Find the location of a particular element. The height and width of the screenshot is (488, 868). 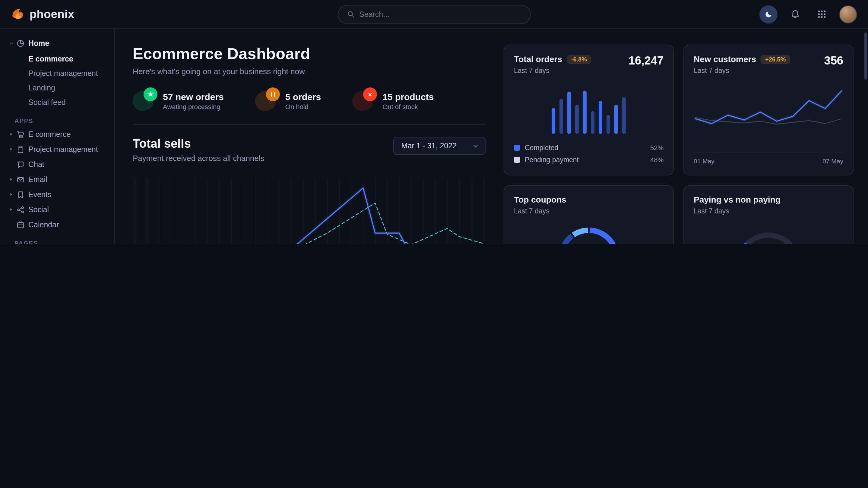

stat-value: 15 products is located at coordinates (408, 96).